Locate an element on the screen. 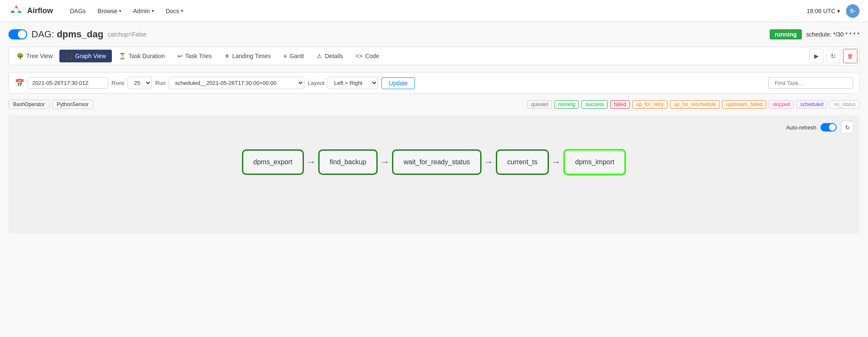  schedule-text: schedule: */30 * * * * is located at coordinates (833, 34).